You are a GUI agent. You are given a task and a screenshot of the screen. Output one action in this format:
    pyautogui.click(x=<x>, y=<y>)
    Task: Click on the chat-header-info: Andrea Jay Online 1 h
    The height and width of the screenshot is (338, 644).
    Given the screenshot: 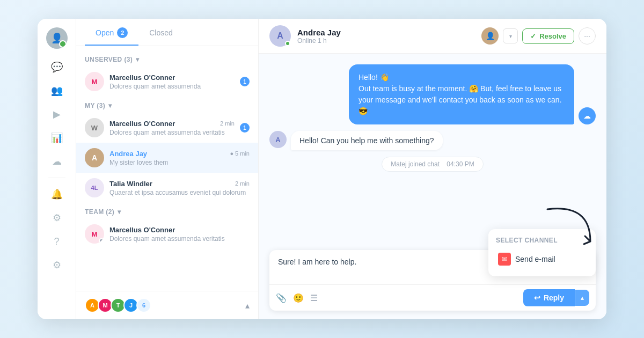 What is the action you would take?
    pyautogui.click(x=386, y=36)
    